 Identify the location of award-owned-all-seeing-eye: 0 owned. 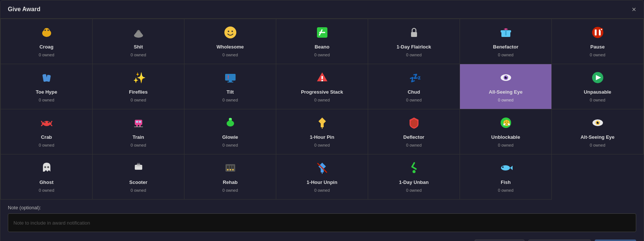
(506, 100).